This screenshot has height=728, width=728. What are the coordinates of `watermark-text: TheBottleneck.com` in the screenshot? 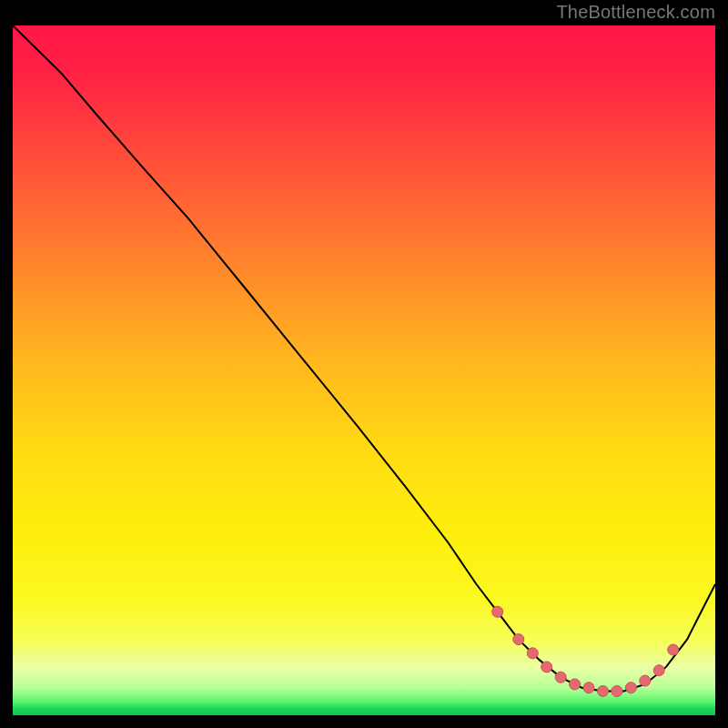 It's located at (635, 13).